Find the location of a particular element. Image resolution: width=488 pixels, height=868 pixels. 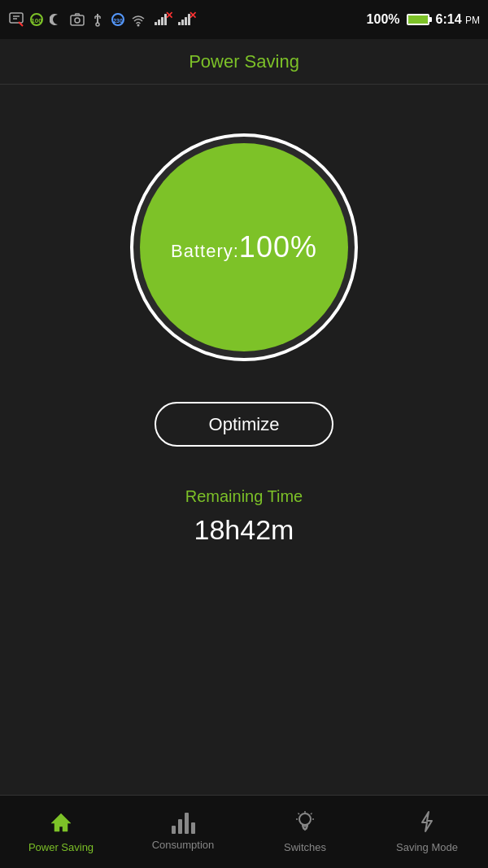

status-bar-left: 100 23 is located at coordinates (101, 20).